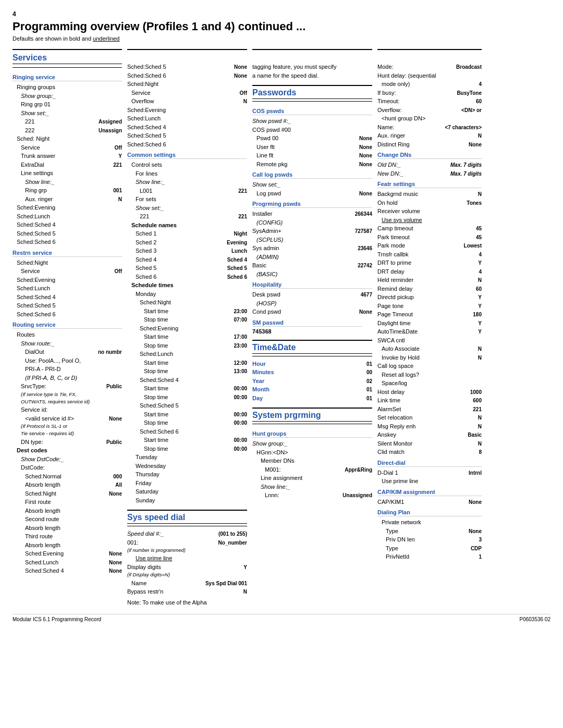 This screenshot has width=563, height=728. What do you see at coordinates (67, 460) in the screenshot?
I see `show-dstcode-row: Show DstCode:_` at bounding box center [67, 460].